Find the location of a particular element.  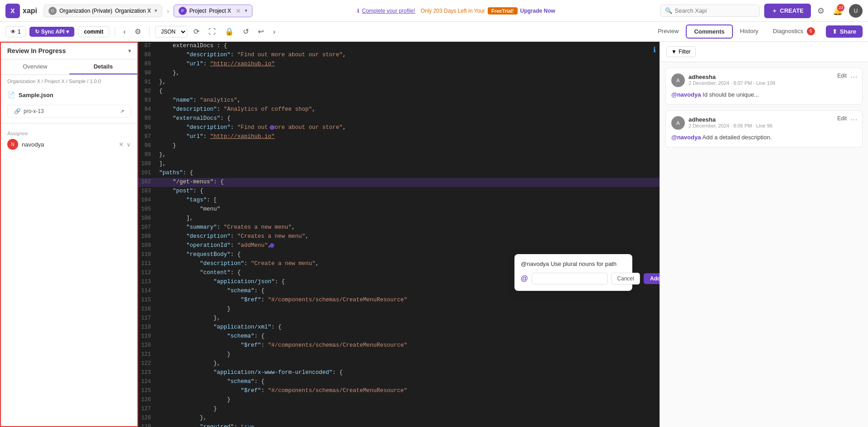

sidebar-breadcrumb: Organization X / Project X / Sample / 1.… is located at coordinates (69, 81).